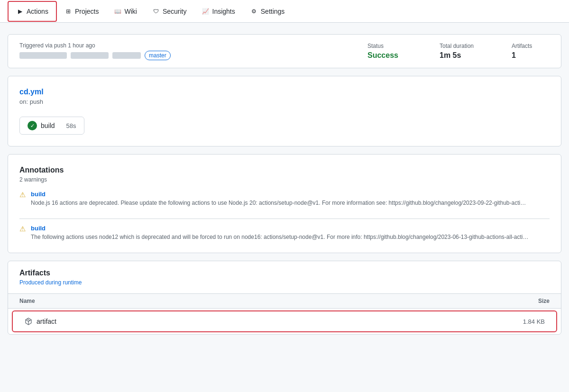 The width and height of the screenshot is (569, 392). Describe the element at coordinates (46, 321) in the screenshot. I see `artifact-name: artifact` at that location.